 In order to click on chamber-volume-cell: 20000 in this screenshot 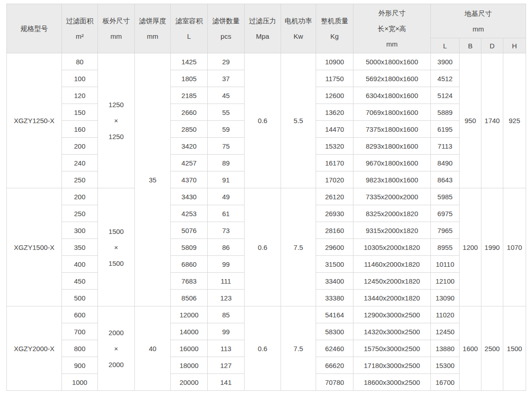, I will do `click(189, 382)`.